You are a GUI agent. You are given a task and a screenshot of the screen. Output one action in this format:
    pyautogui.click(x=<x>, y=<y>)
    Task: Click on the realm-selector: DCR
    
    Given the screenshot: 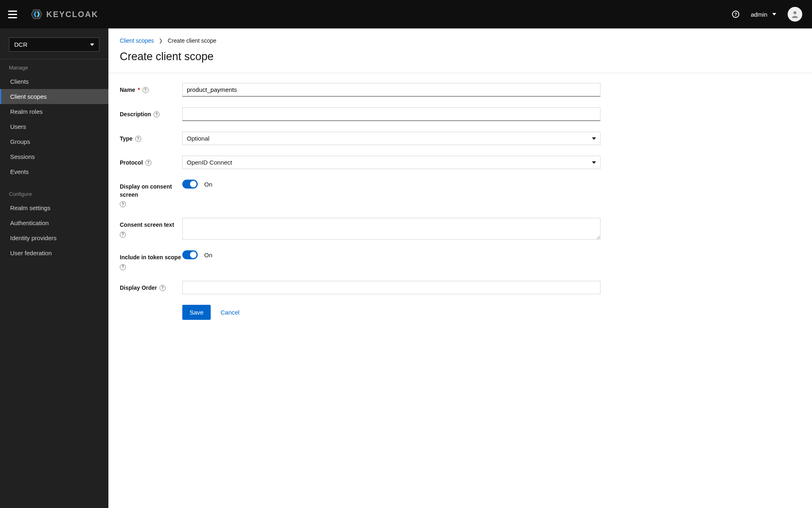 What is the action you would take?
    pyautogui.click(x=54, y=45)
    